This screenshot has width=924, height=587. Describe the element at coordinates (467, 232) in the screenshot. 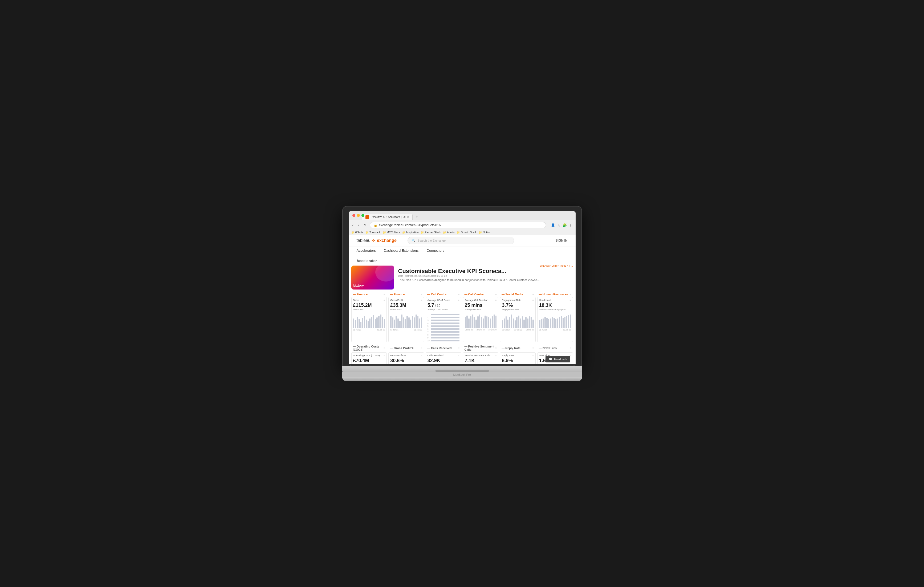

I see `bookmark-growth: 📁 Growth Stack` at that location.